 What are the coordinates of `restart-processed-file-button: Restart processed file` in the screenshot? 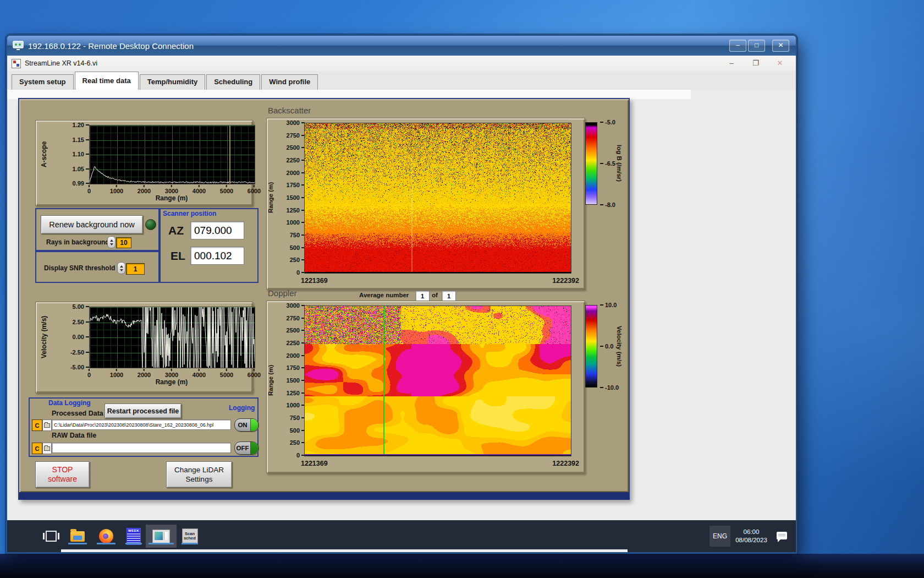 It's located at (143, 411).